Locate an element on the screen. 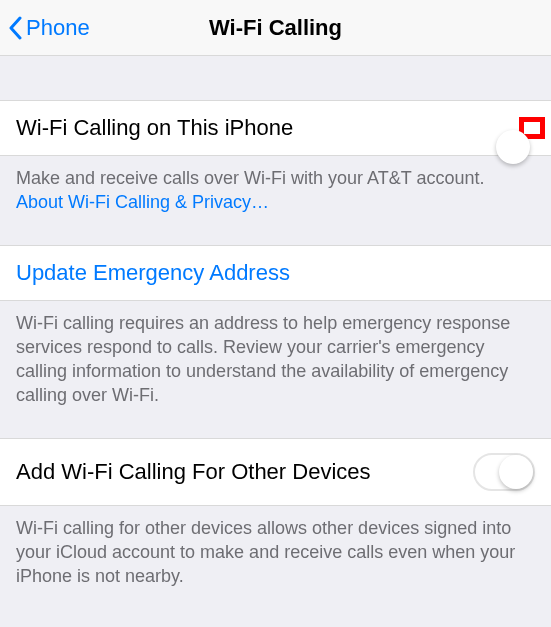  other-devices-row: Add Wi-Fi Calling For Other Devices is located at coordinates (276, 472).